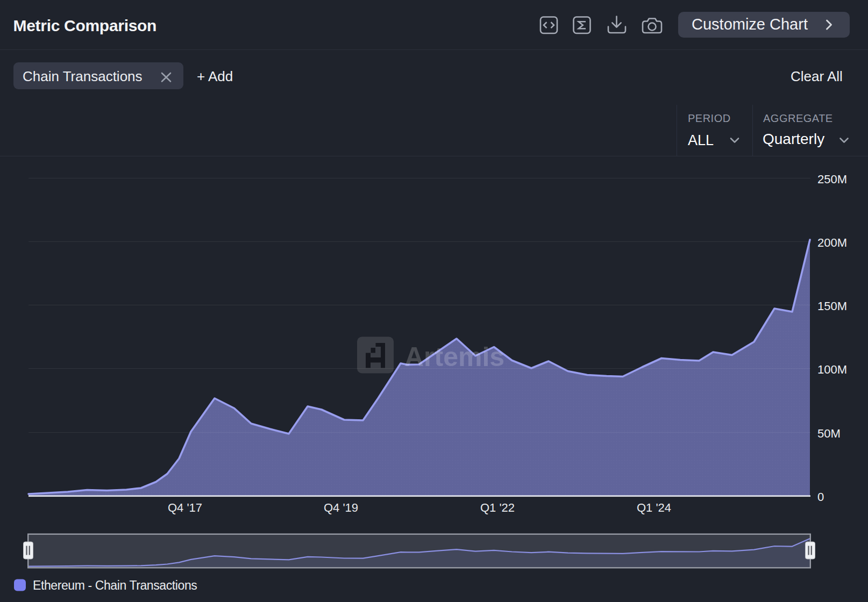  Describe the element at coordinates (341, 507) in the screenshot. I see `svg-text: Q4 '19` at that location.